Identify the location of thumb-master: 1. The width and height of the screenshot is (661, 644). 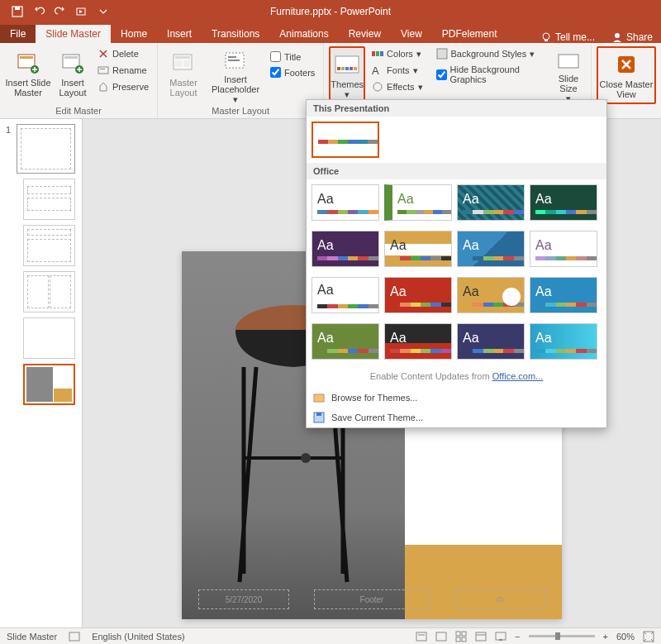
(46, 149).